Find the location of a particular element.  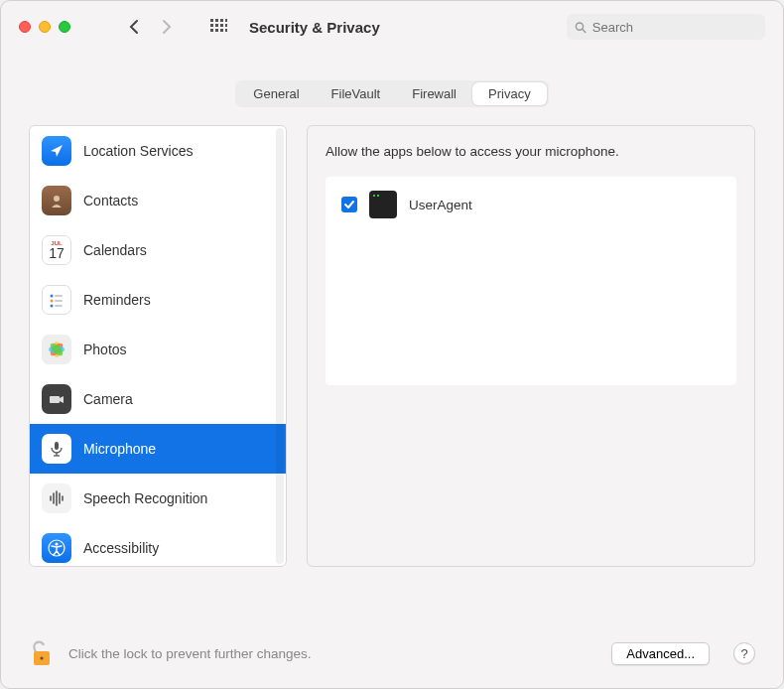

tab-general: General is located at coordinates (276, 93).